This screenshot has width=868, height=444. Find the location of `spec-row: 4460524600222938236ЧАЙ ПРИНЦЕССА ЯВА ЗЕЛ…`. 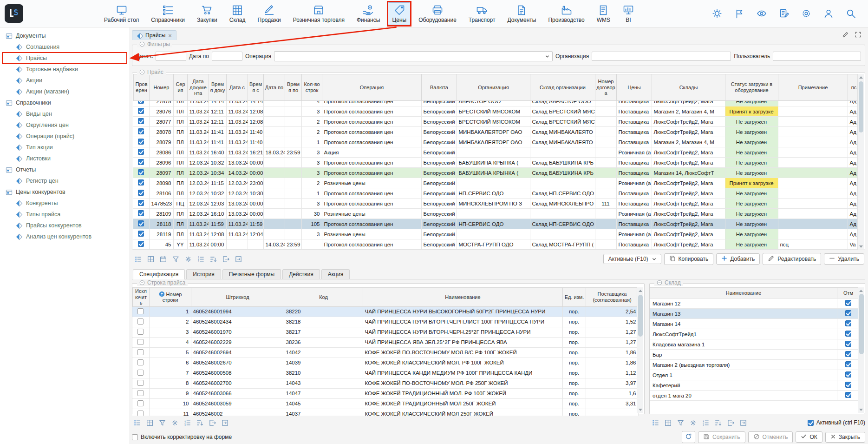

spec-row: 4460524600222938236ЧАЙ ПРИНЦЕССА ЯВА ЗЕЛ… is located at coordinates (385, 342).